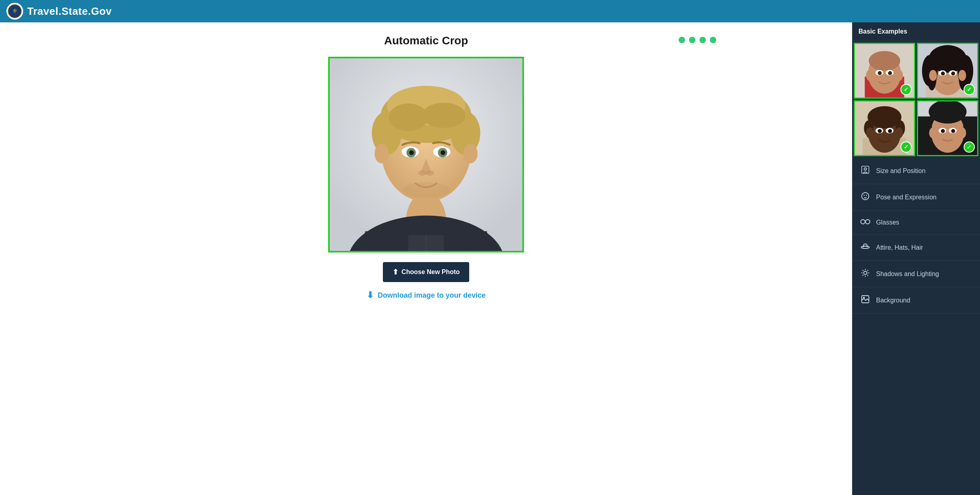 This screenshot has height=495, width=980. I want to click on example-photos-grid: ✓, so click(916, 99).